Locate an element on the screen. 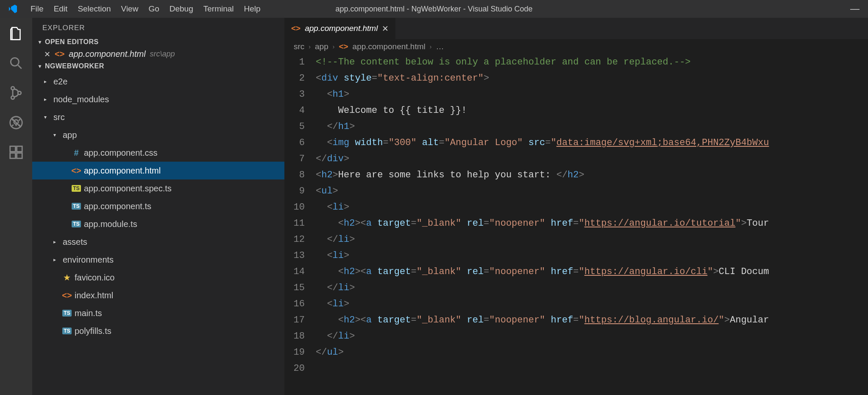 The image size is (868, 395). line-number: 15 is located at coordinates (295, 288).